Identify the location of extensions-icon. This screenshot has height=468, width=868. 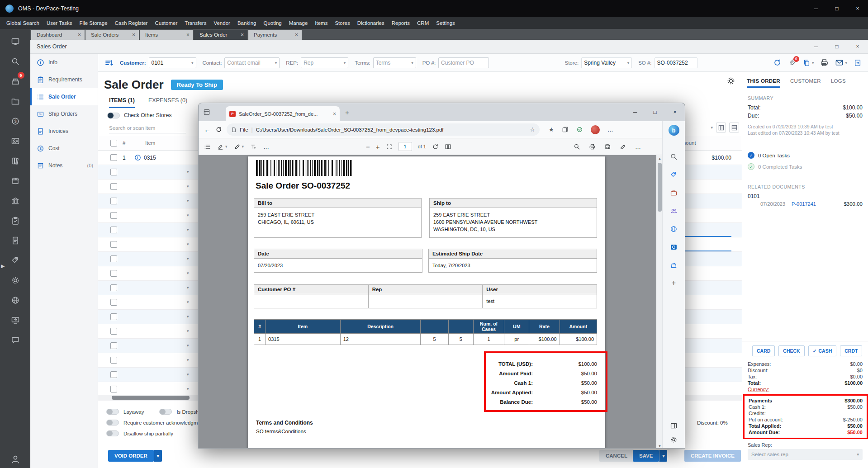
(580, 129).